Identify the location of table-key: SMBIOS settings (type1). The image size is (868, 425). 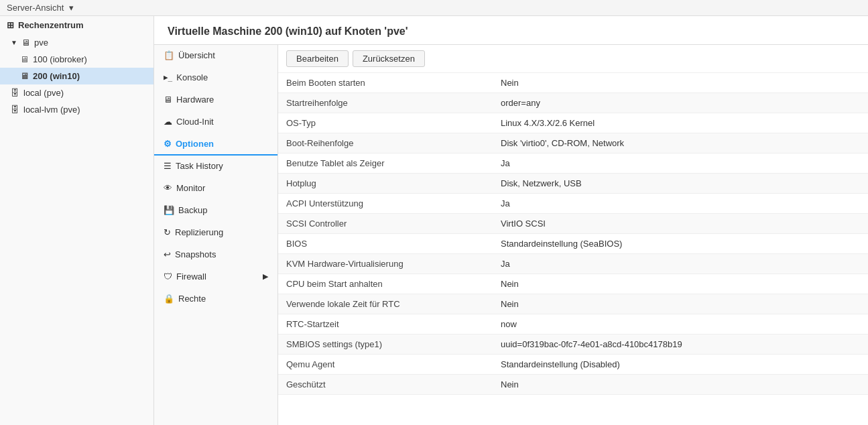
(385, 345).